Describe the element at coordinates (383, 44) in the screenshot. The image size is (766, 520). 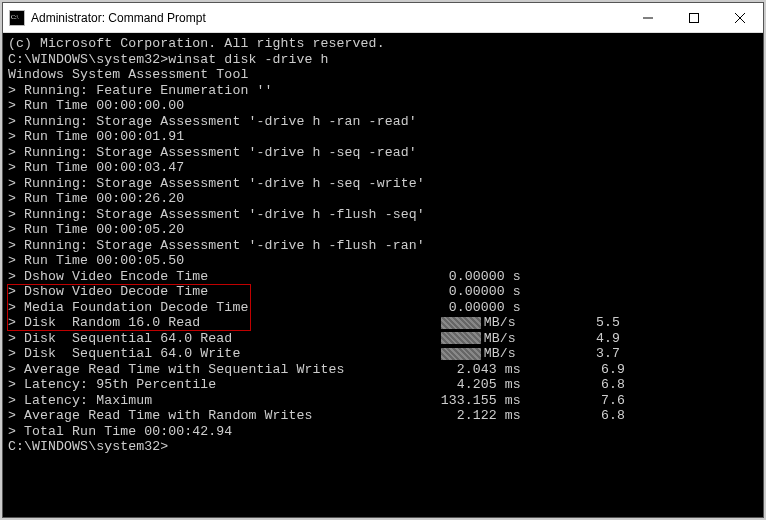
I see `copyright-line: (c) Microsoft Corporation. All rights re…` at that location.